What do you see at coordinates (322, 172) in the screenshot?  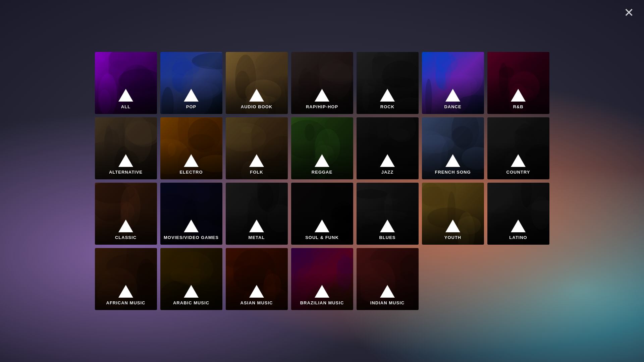 I see `genre-label-reggae: REGGAE` at bounding box center [322, 172].